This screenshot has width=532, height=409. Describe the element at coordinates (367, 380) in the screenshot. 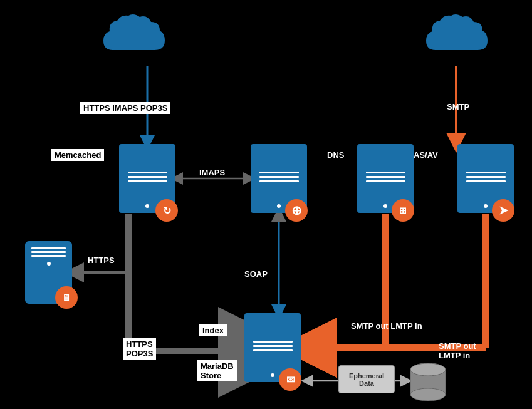

I see `ephemeral-label: Ephemeral Data` at that location.